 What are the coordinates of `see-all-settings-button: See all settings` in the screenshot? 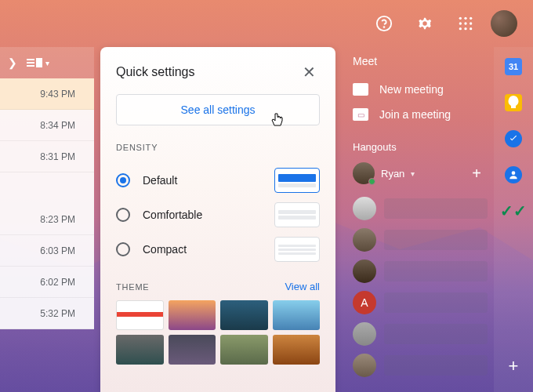 It's located at (218, 110).